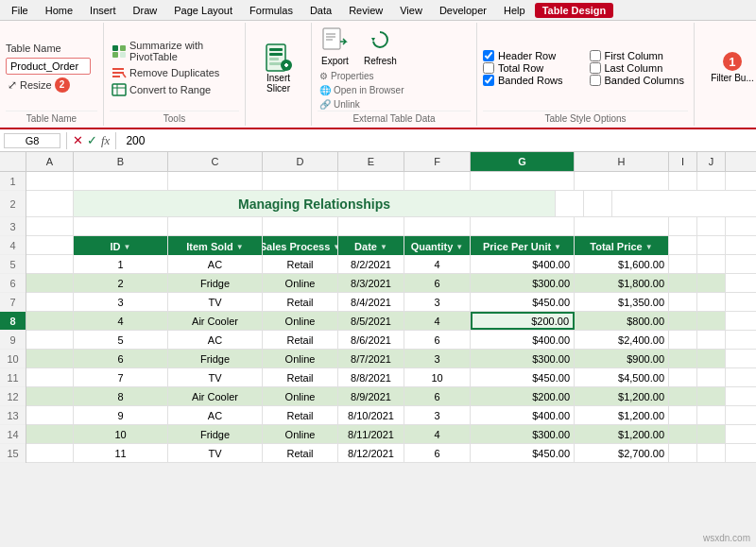 The height and width of the screenshot is (547, 756). What do you see at coordinates (371, 227) in the screenshot?
I see `cell-E3` at bounding box center [371, 227].